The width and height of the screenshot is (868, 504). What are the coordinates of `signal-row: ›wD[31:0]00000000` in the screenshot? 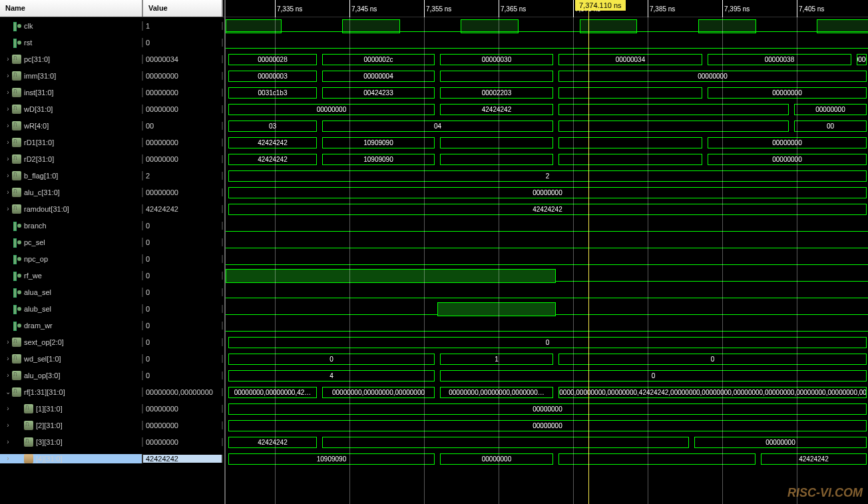 It's located at (112, 109).